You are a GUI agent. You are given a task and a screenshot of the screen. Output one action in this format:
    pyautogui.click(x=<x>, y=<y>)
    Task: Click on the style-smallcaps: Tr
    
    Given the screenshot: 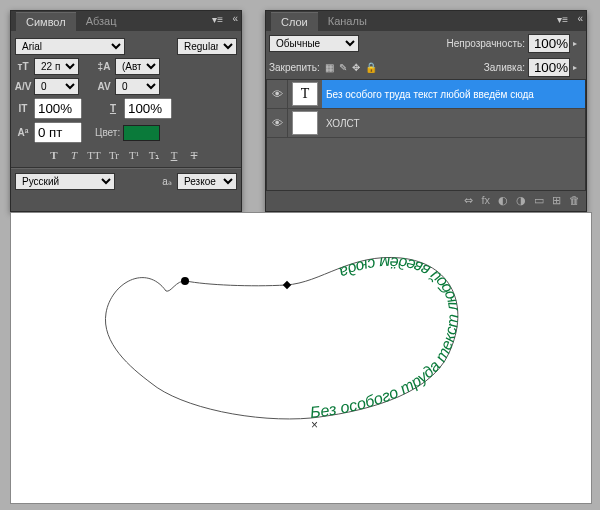 What is the action you would take?
    pyautogui.click(x=114, y=155)
    